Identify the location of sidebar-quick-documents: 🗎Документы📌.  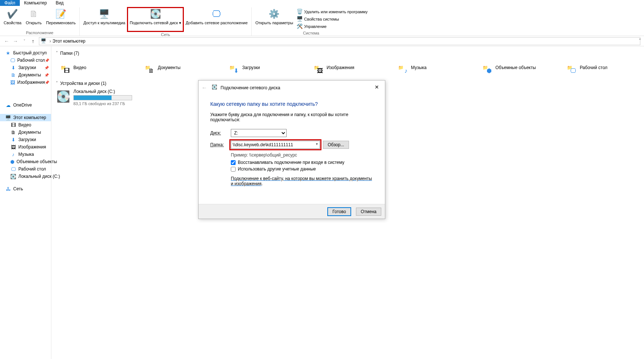
(26, 75).